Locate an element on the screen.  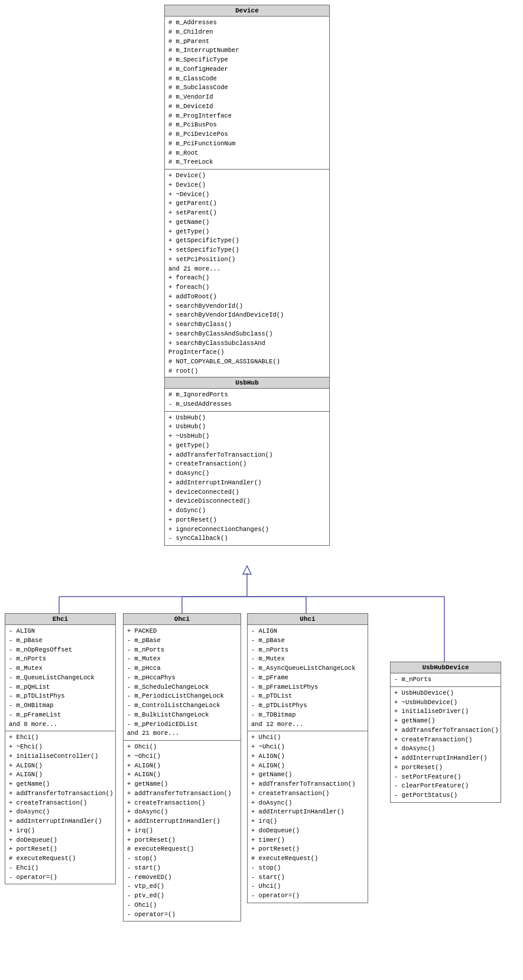
usbhubdevice-methods-section: + UsbHubDevice() + ~UsbHubDevice() + ini… is located at coordinates (446, 744).